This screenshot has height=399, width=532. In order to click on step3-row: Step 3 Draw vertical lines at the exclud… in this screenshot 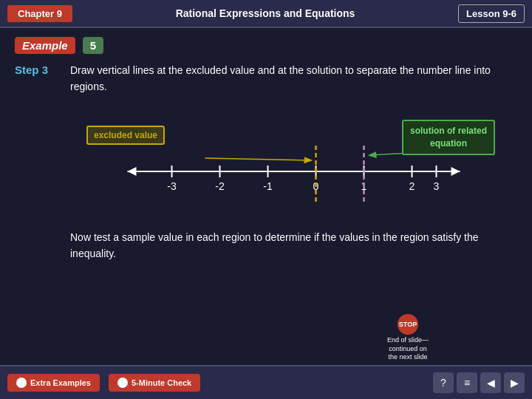, I will do `click(266, 78)`.